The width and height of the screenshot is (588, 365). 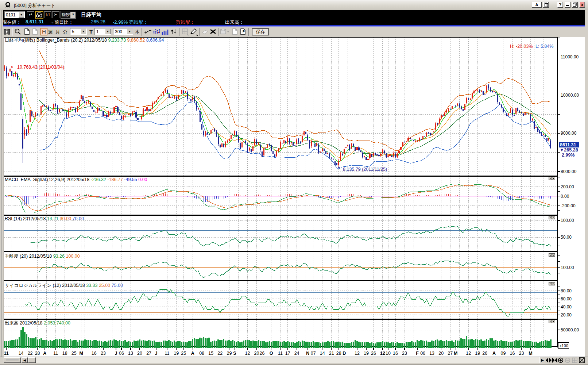 I want to click on svg-text: 09, so click(x=503, y=353).